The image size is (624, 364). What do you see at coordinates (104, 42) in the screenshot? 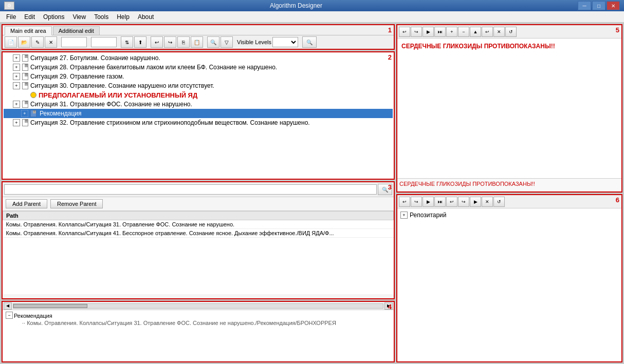
I see `toolbar-combo2` at bounding box center [104, 42].